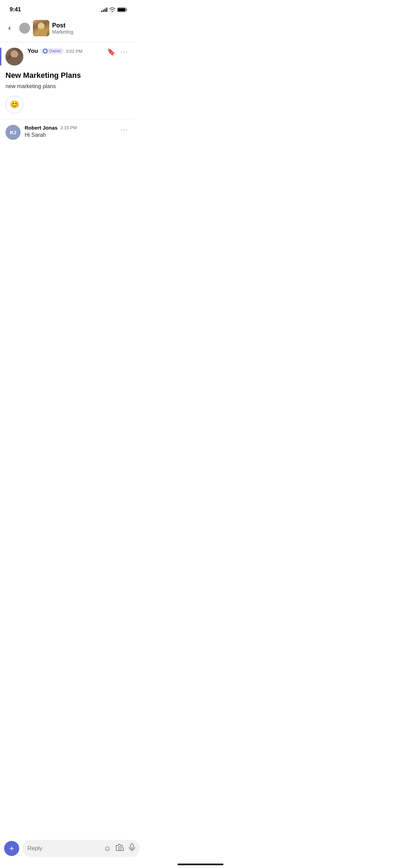  I want to click on post-body: new marketing plans, so click(67, 86).